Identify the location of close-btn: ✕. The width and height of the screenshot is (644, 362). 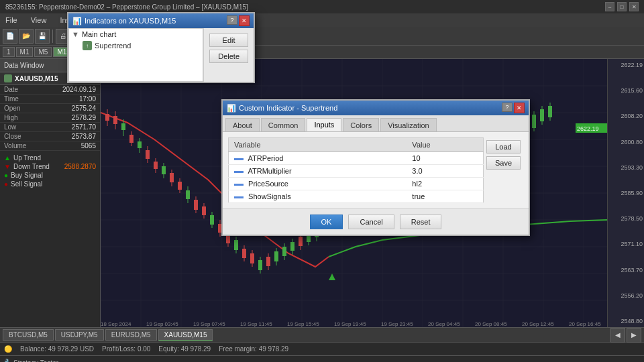
(634, 7).